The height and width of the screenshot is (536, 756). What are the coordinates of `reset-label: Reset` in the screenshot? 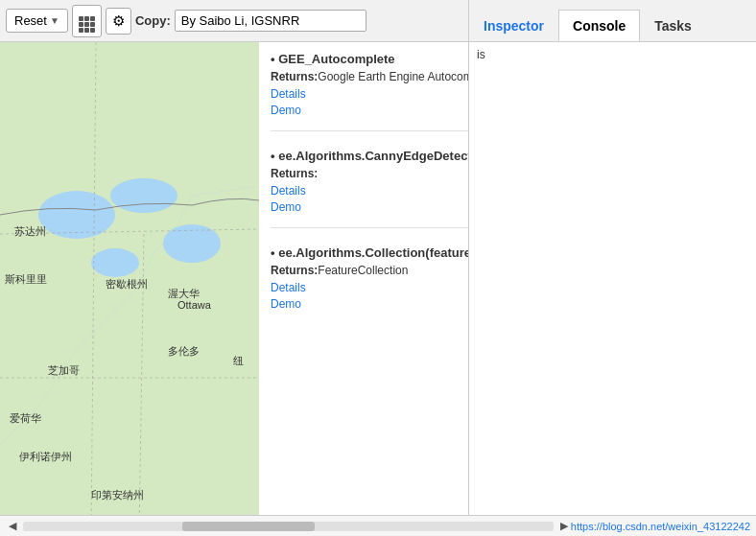 It's located at (31, 21).